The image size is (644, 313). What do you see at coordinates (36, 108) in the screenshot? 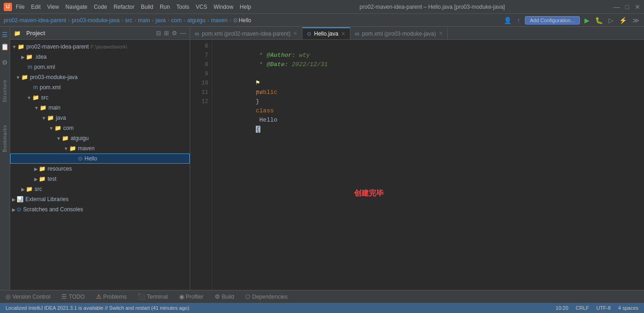
I see `main-arrow: ▼` at bounding box center [36, 108].